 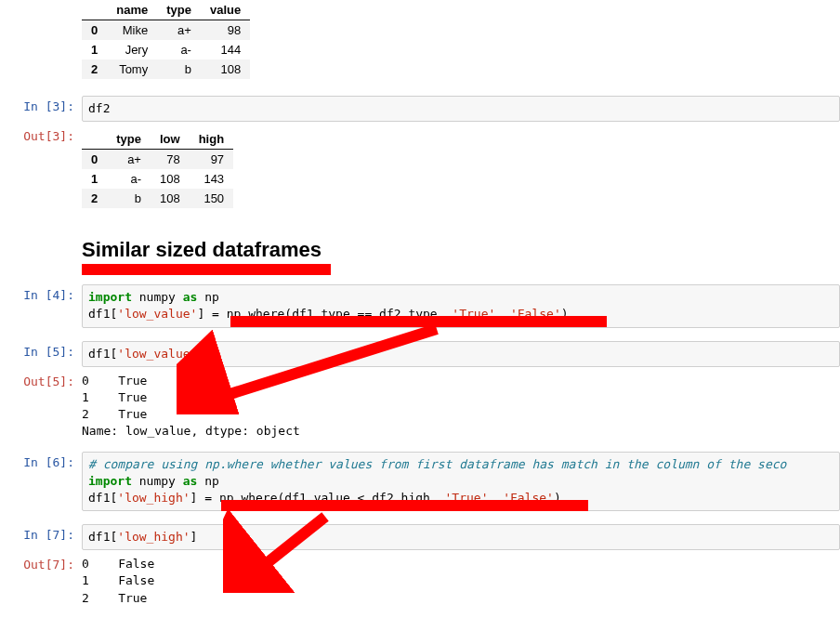 I want to click on table-row: 0Mikea+98, so click(x=165, y=31).